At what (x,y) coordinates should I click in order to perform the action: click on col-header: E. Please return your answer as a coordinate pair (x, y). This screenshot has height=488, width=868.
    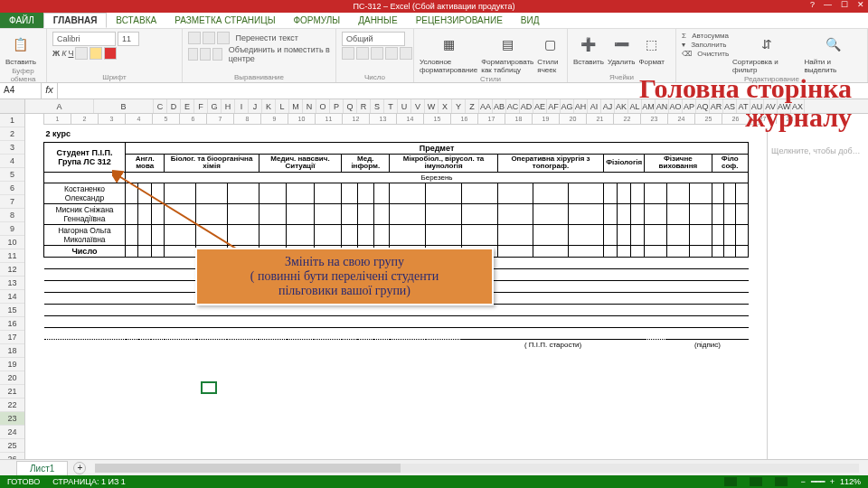
    Looking at the image, I should click on (188, 107).